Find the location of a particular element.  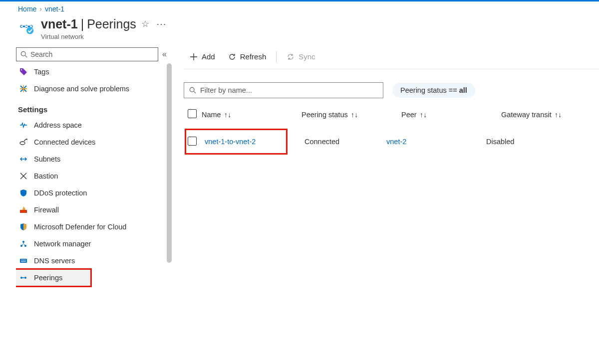

table-header: Name↑↓ Peering status↑↓ Peer↑↓ Gateway t… is located at coordinates (391, 115).